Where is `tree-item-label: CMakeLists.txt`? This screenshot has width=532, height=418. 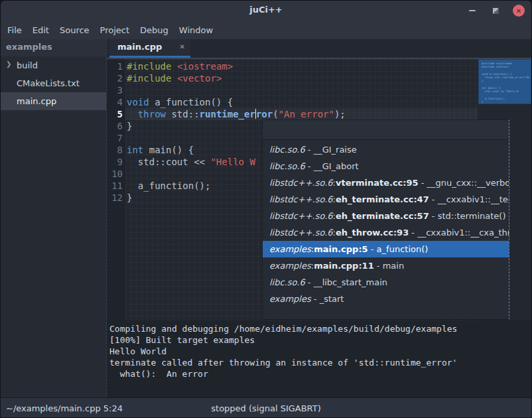 tree-item-label: CMakeLists.txt is located at coordinates (48, 84).